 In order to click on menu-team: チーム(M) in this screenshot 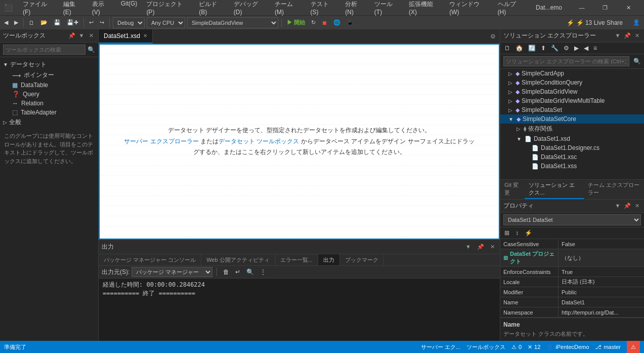, I will do `click(288, 9)`.